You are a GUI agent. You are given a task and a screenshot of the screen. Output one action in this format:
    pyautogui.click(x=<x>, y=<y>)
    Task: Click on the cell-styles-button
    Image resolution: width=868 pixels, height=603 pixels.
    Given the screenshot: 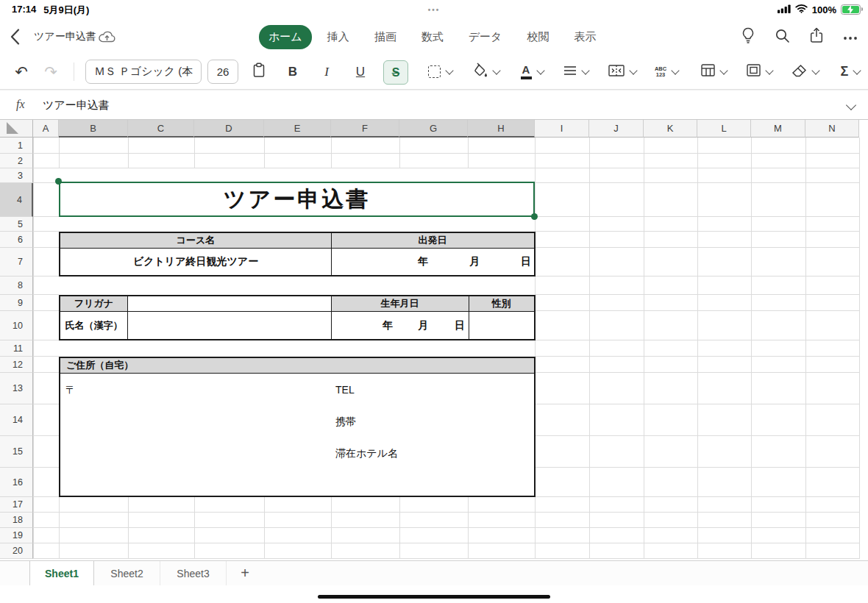 What is the action you would take?
    pyautogui.click(x=759, y=72)
    